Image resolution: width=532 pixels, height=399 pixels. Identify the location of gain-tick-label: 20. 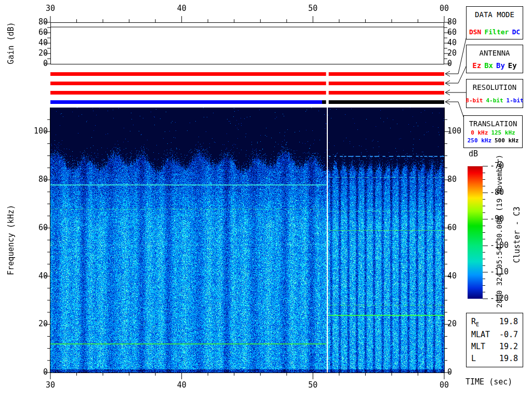
(34, 53).